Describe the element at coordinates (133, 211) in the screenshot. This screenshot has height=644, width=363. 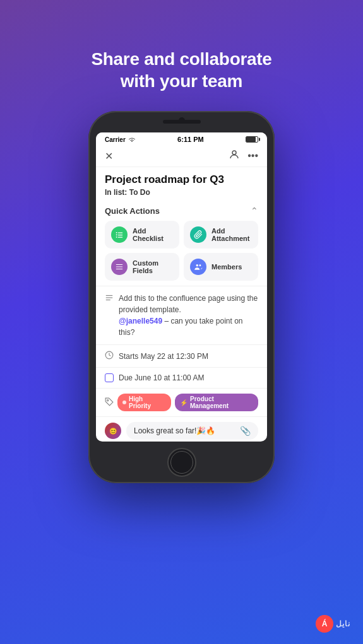
I see `quick-actions-title: Quick Actions` at that location.